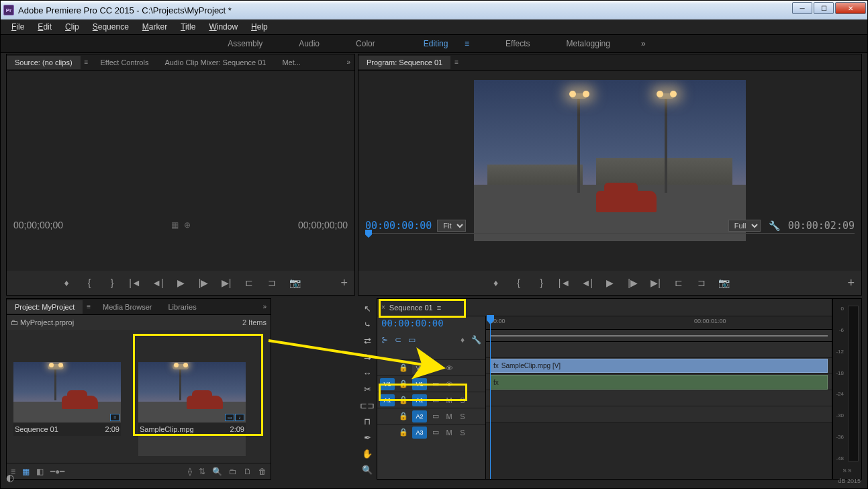 The height and width of the screenshot is (489, 868). What do you see at coordinates (387, 400) in the screenshot?
I see `source-patch-a1: A1` at bounding box center [387, 400].